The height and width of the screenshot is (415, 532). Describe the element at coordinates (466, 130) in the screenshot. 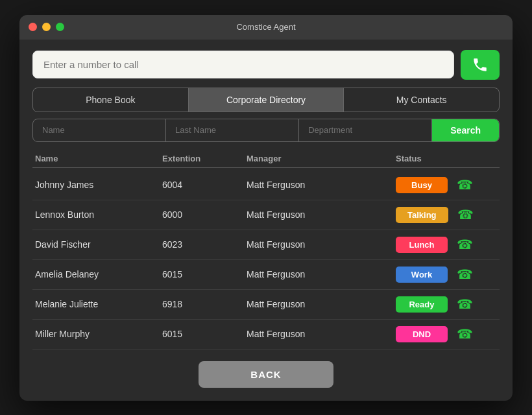

I see `search-button: Search` at that location.